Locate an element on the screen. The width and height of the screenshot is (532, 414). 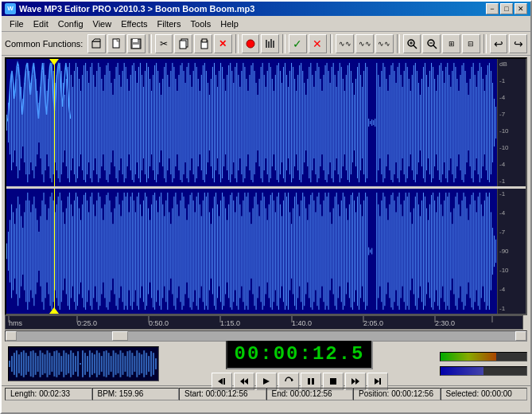
menu-filters: Filters is located at coordinates (169, 24).